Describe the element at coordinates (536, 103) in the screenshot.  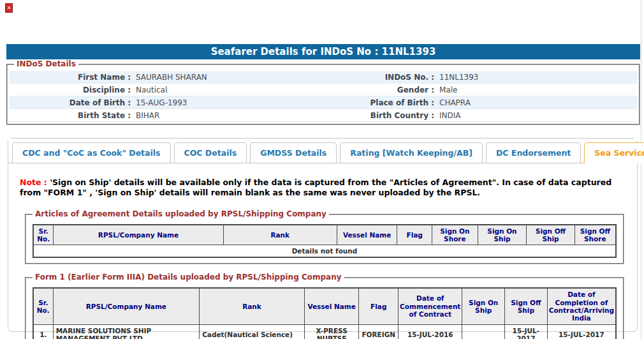
I see `field-value: CHAPRA` at that location.